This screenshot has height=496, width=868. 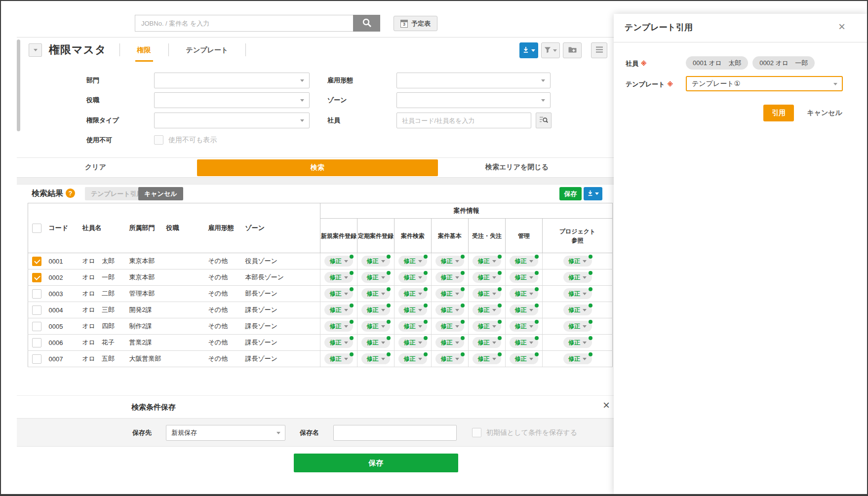 What do you see at coordinates (226, 433) in the screenshot?
I see `save-dest-select: 新規保存` at bounding box center [226, 433].